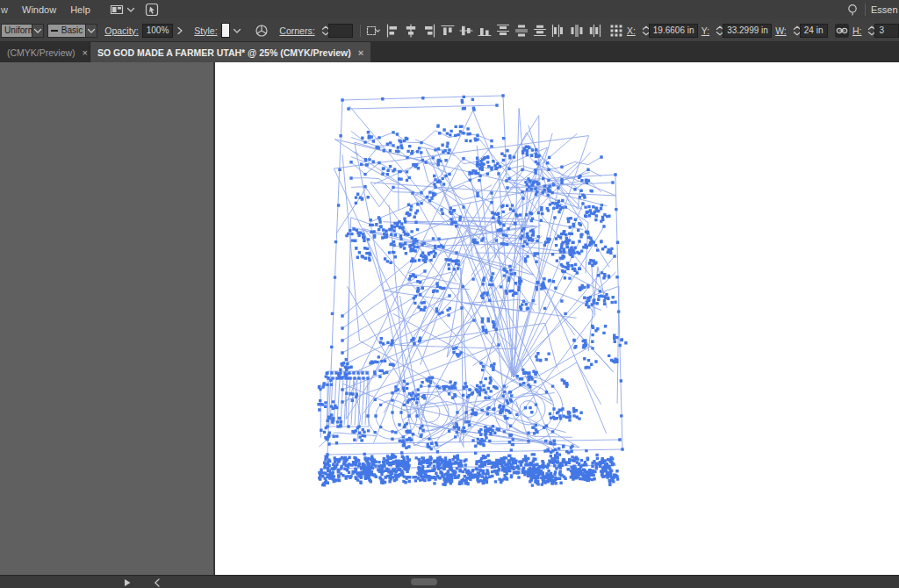  Describe the element at coordinates (54, 31) in the screenshot. I see `stroke-preview-line` at that location.